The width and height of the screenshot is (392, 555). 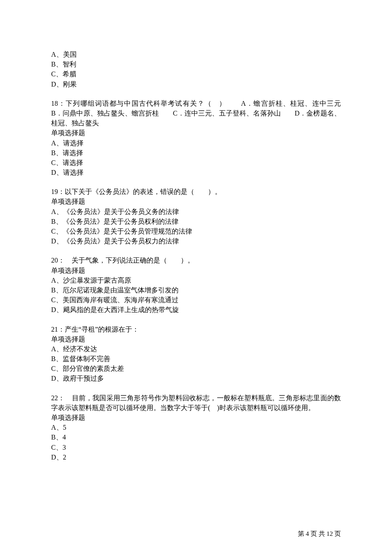 What do you see at coordinates (196, 349) in the screenshot?
I see `option-a: A、经济不发达` at bounding box center [196, 349].